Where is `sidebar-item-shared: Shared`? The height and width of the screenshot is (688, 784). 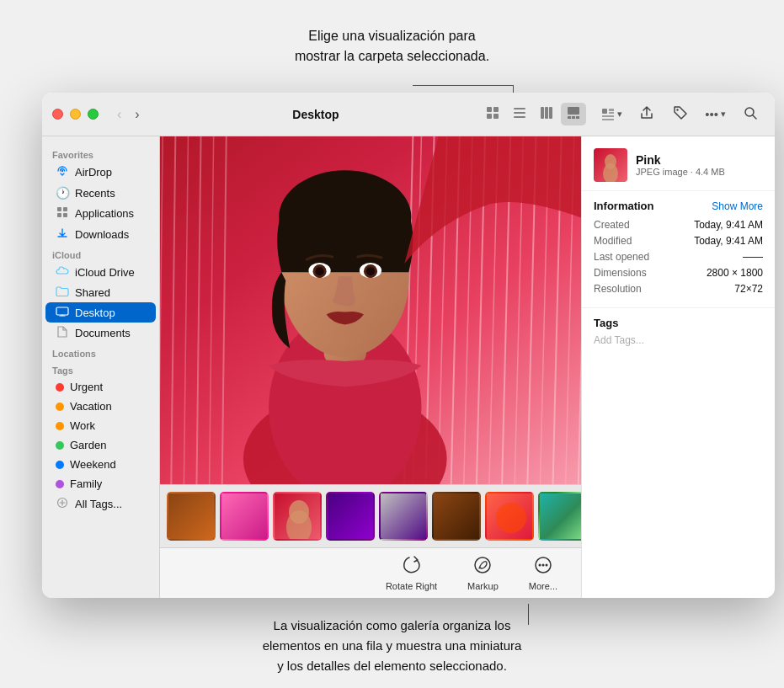 sidebar-item-shared: Shared is located at coordinates (101, 292).